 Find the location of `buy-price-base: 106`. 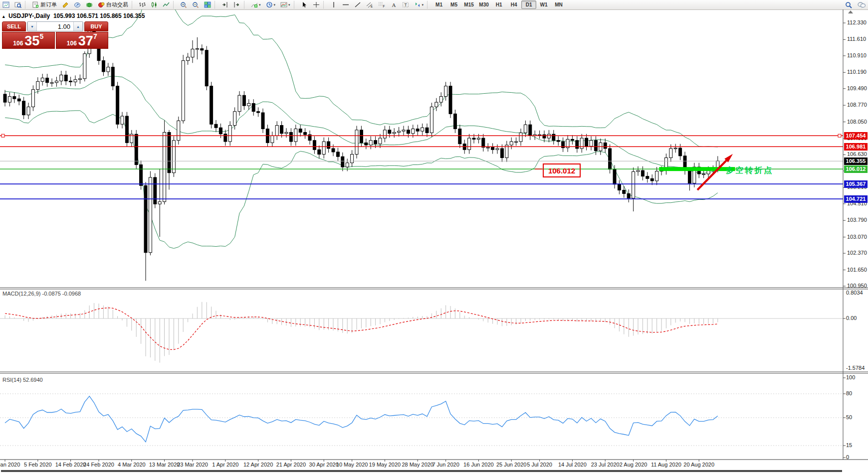

buy-price-base: 106 is located at coordinates (72, 44).